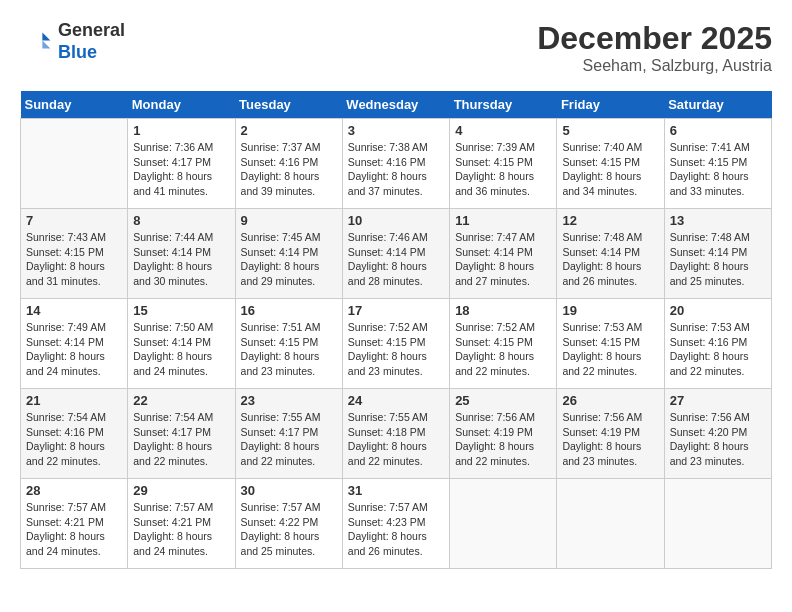  Describe the element at coordinates (718, 440) in the screenshot. I see `day-info: Sunrise: 7:56 AMSunset: 4:20 PMDaylight:…` at that location.